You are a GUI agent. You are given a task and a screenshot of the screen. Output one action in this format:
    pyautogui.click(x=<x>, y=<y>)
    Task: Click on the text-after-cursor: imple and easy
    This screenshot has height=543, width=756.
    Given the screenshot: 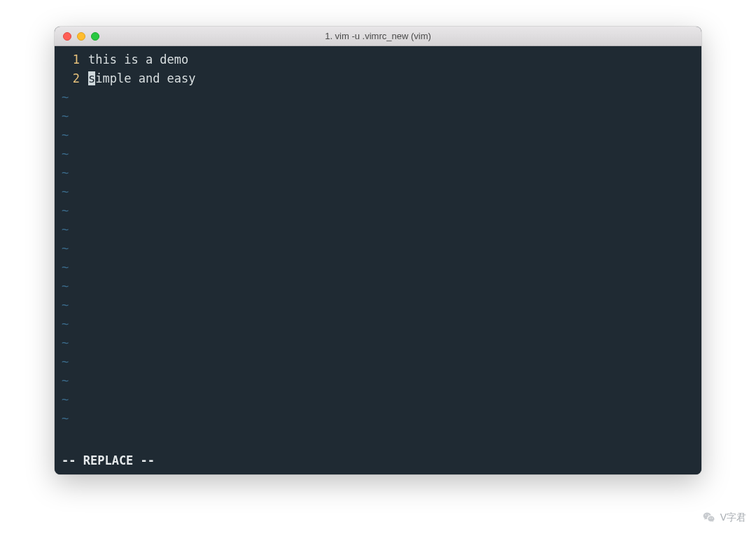 What is the action you would take?
    pyautogui.click(x=146, y=78)
    